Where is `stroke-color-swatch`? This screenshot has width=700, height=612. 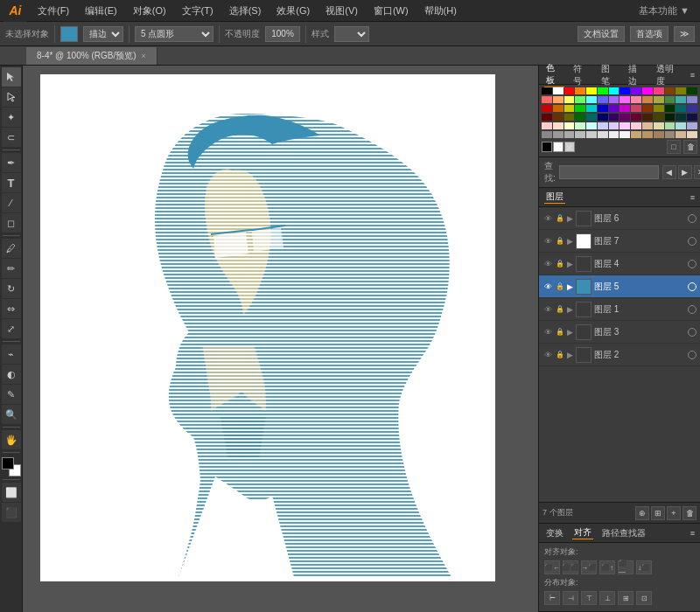 stroke-color-swatch is located at coordinates (69, 34).